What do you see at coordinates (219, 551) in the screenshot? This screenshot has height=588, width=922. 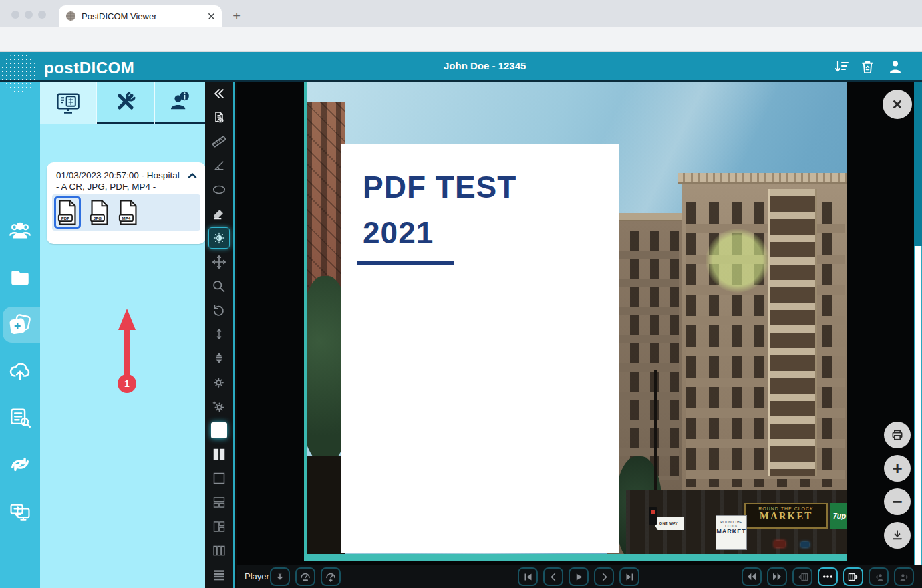 I see `layout-columns-icon` at bounding box center [219, 551].